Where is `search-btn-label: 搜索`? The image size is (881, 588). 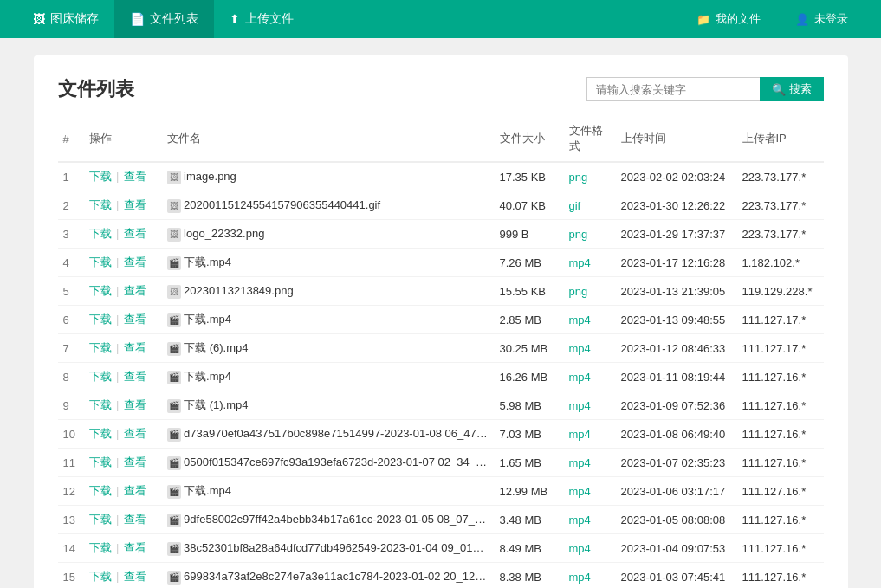 search-btn-label: 搜索 is located at coordinates (800, 89).